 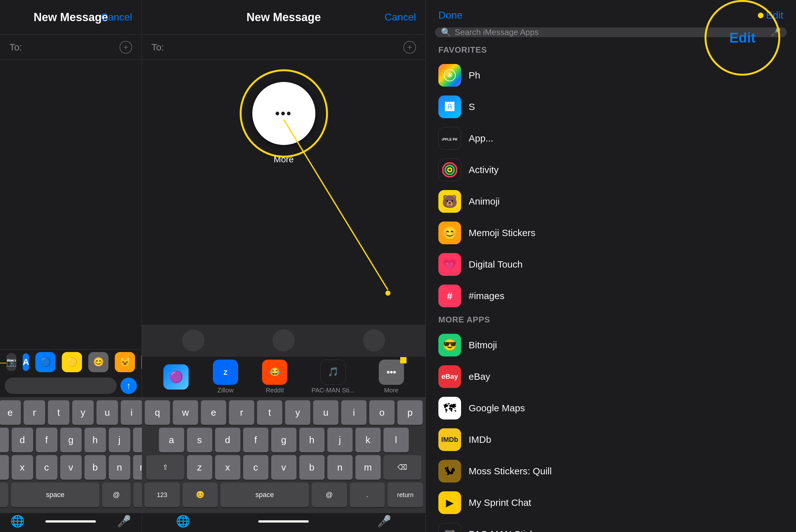 I want to click on key-u: u, so click(x=107, y=413).